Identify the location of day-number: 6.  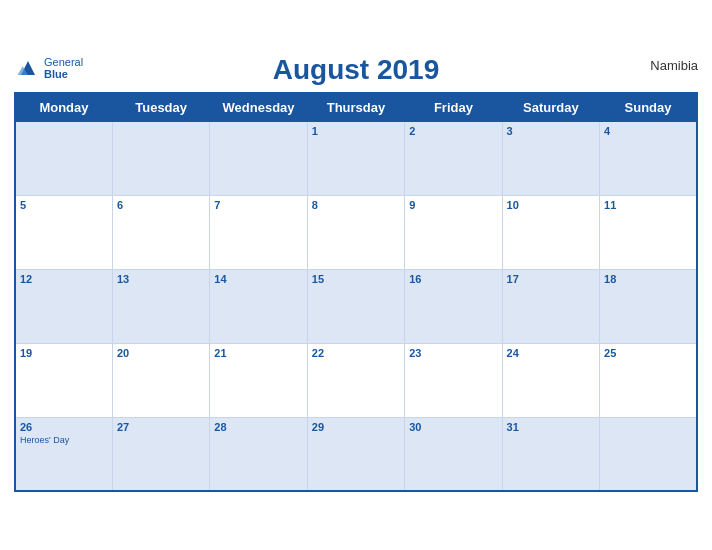
(161, 205).